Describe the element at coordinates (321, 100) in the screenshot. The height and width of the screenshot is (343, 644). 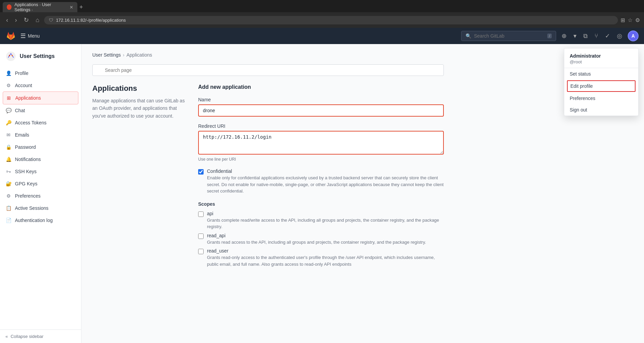
I see `name-label: Name` at that location.